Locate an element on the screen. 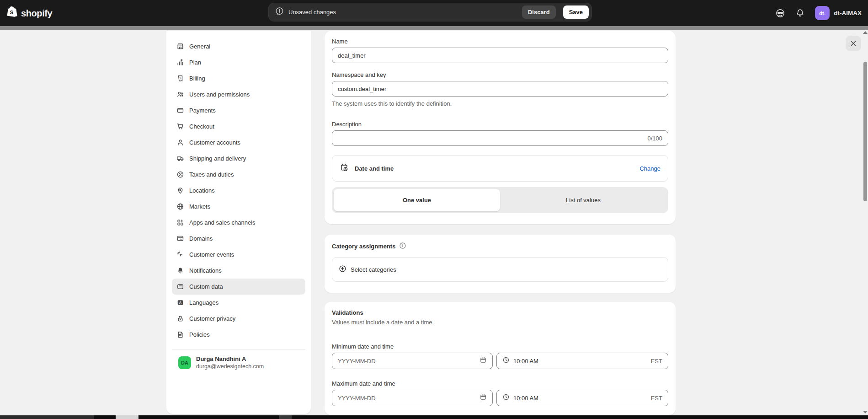  min-time-input is located at coordinates (580, 361).